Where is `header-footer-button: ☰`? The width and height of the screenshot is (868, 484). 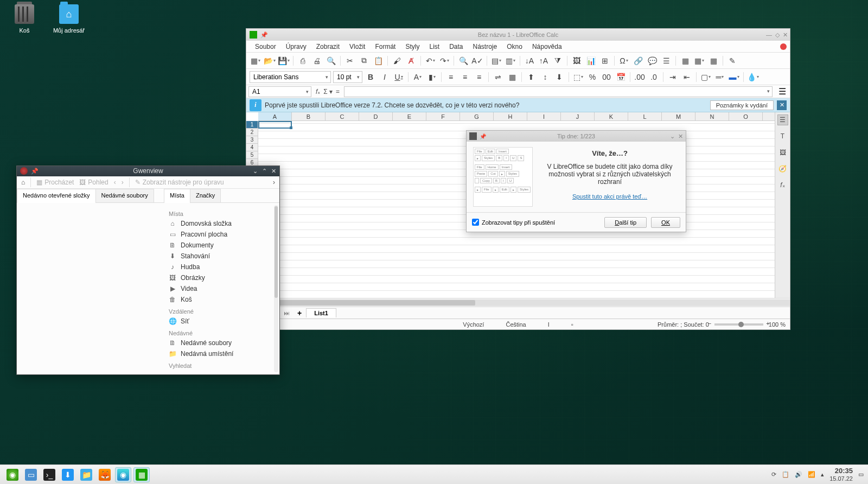
header-footer-button: ☰ is located at coordinates (666, 61).